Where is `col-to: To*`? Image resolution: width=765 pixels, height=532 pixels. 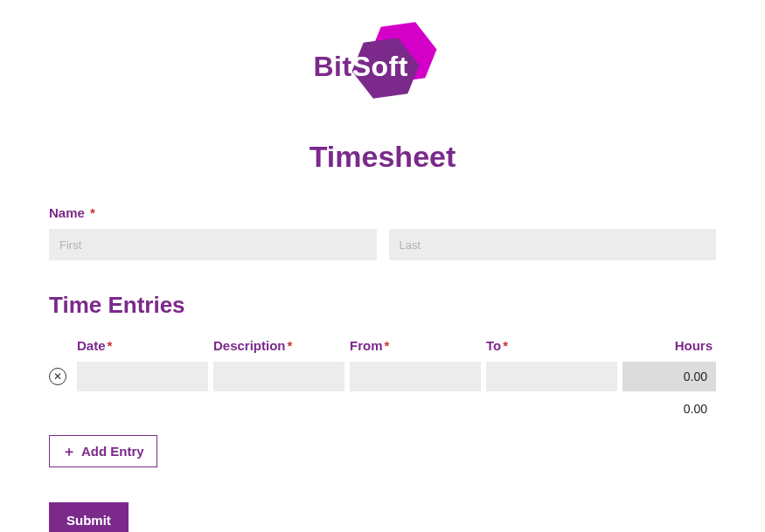
col-to: To* is located at coordinates (552, 349).